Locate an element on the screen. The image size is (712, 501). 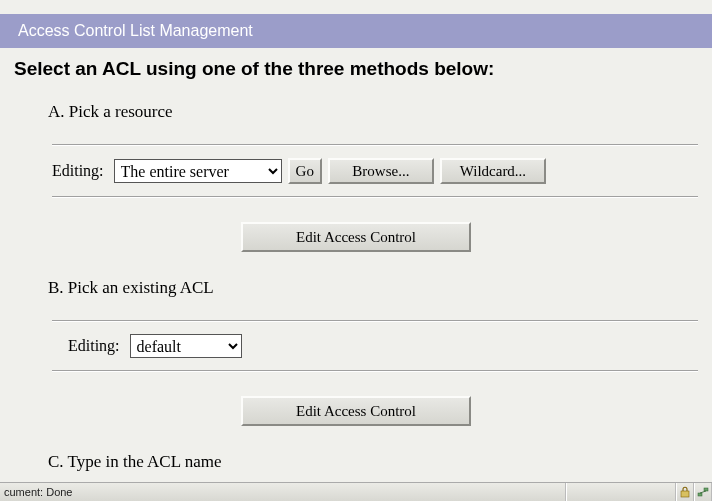
acl-select: default is located at coordinates (186, 346).